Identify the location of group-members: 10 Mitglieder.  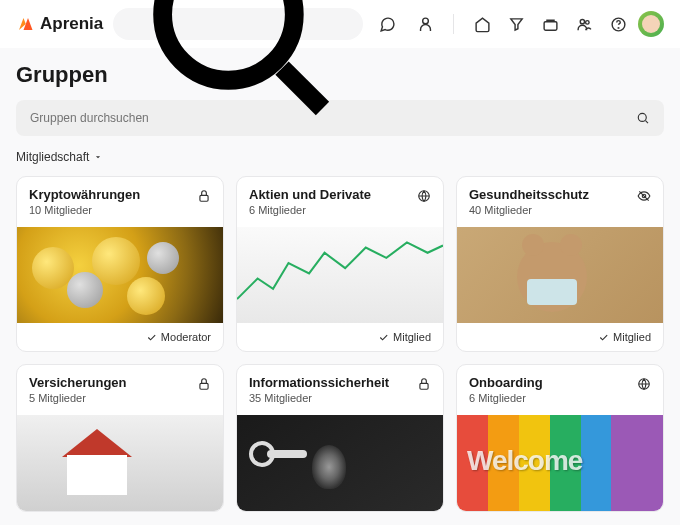
(84, 210).